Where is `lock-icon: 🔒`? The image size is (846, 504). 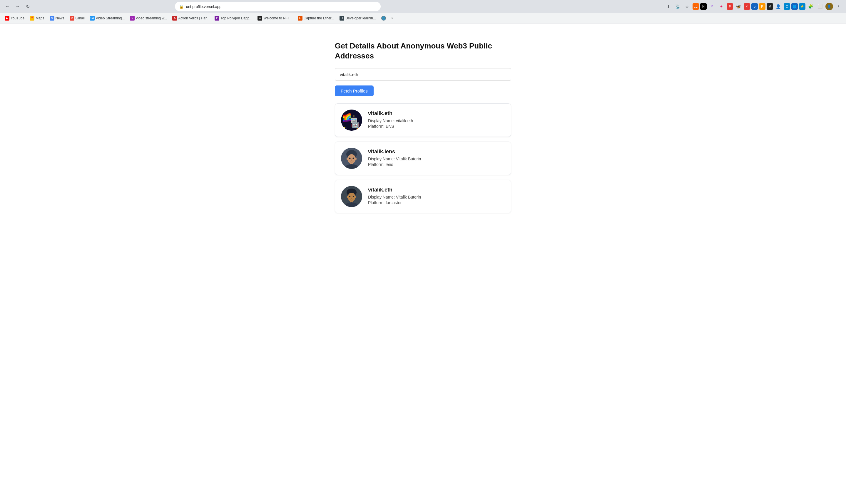 lock-icon: 🔒 is located at coordinates (182, 7).